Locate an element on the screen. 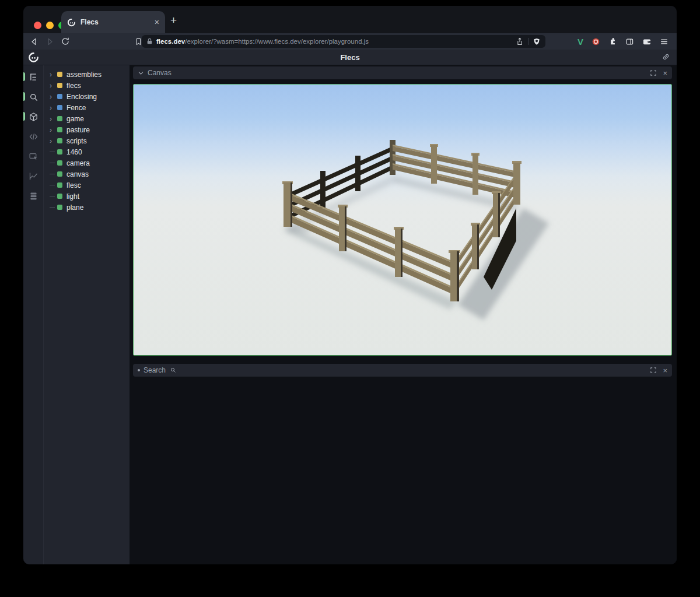 The image size is (700, 597). tree-item-pasture: ›pasture is located at coordinates (86, 129).